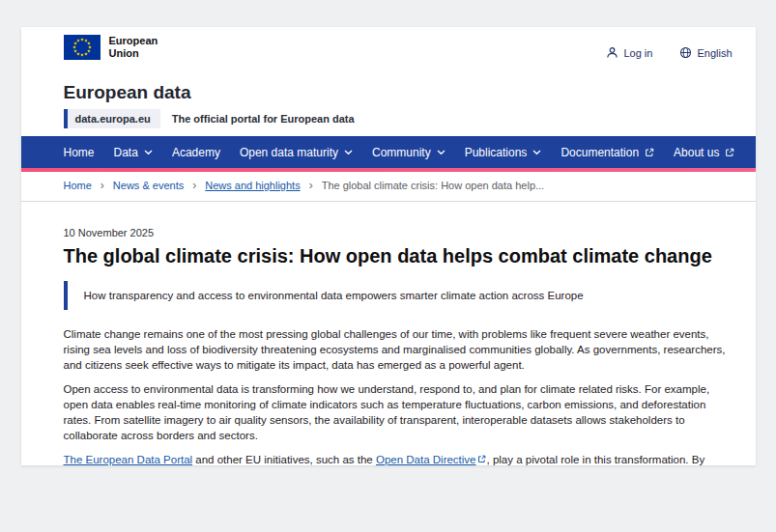 This screenshot has height=532, width=776. I want to click on breadcrumb-news-events: News & events, so click(149, 185).